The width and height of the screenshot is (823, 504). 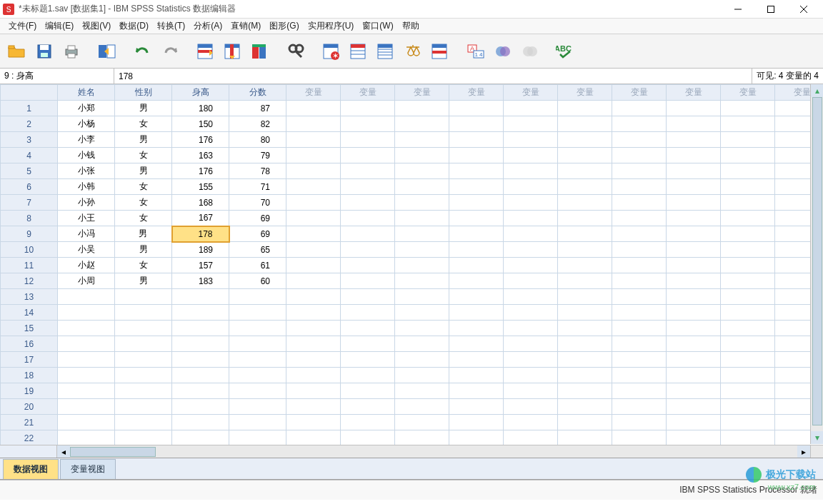 What do you see at coordinates (433, 76) in the screenshot?
I see `cell-value-editor: 178` at bounding box center [433, 76].